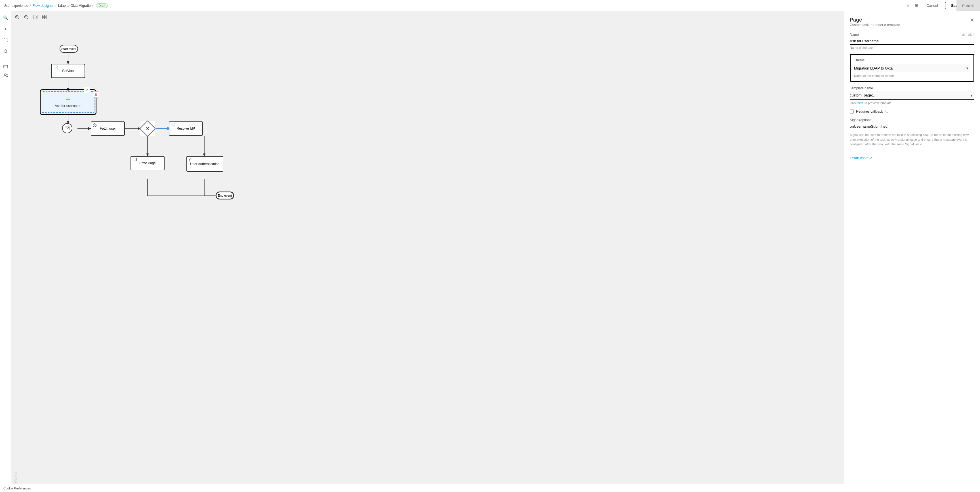 The image size is (980, 492). Describe the element at coordinates (912, 76) in the screenshot. I see `theme-helper: Name of the theme to render` at that location.